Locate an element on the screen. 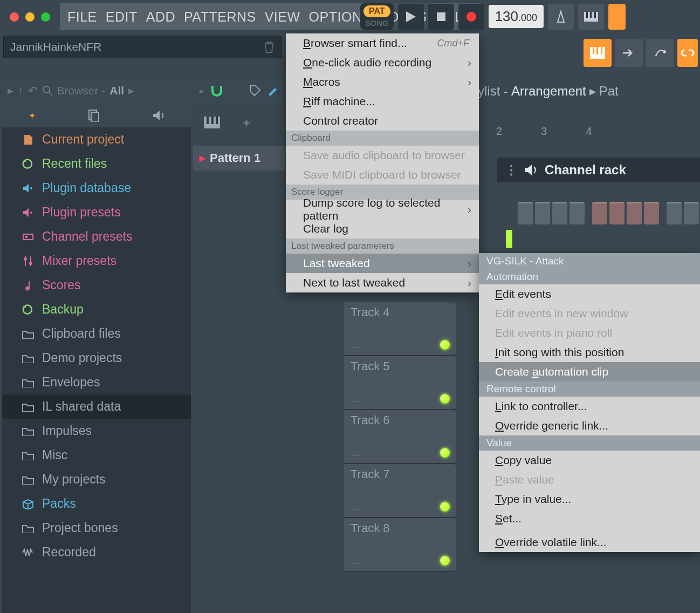 The width and height of the screenshot is (700, 613). record-button is located at coordinates (471, 17).